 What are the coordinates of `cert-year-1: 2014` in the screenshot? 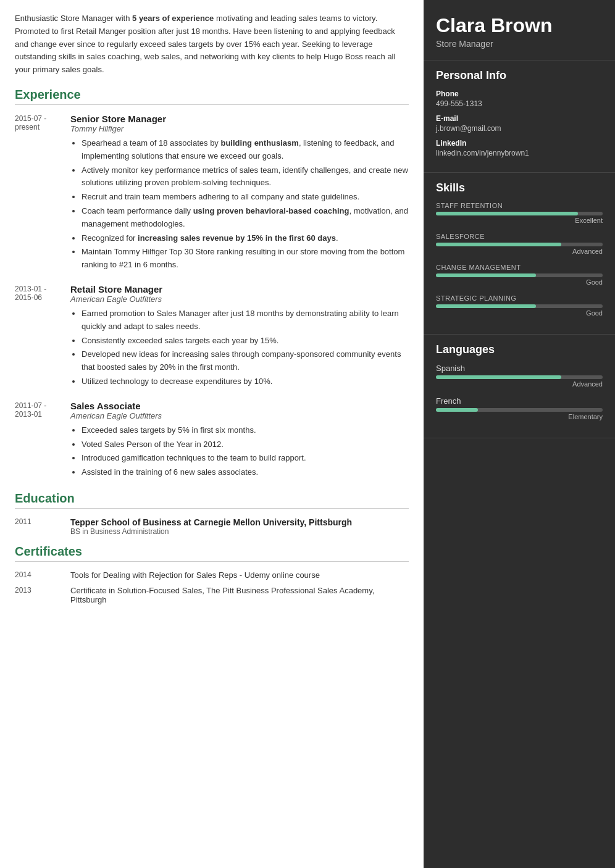 It's located at (43, 575).